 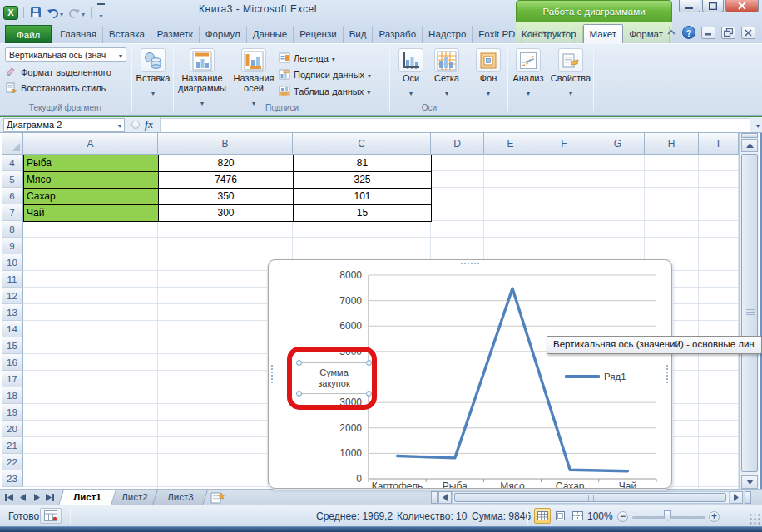 I want to click on ribbon-tab: Вставка, so click(x=127, y=35).